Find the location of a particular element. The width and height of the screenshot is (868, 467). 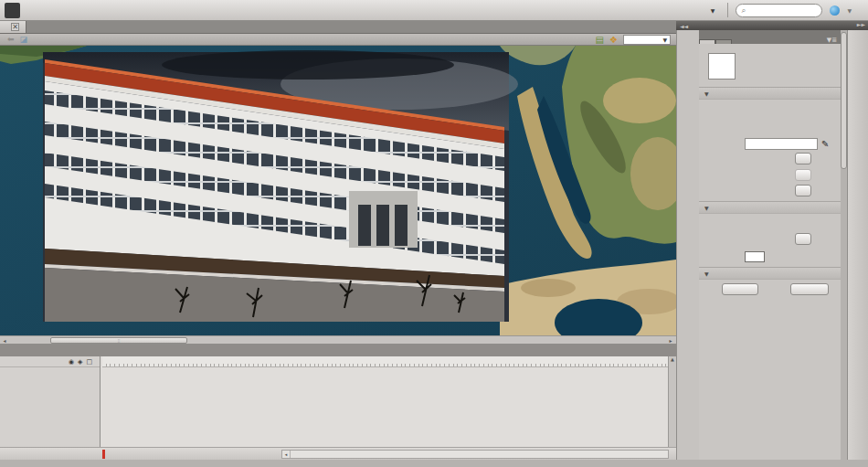

close-tab-icon: ✕ is located at coordinates (15, 27).